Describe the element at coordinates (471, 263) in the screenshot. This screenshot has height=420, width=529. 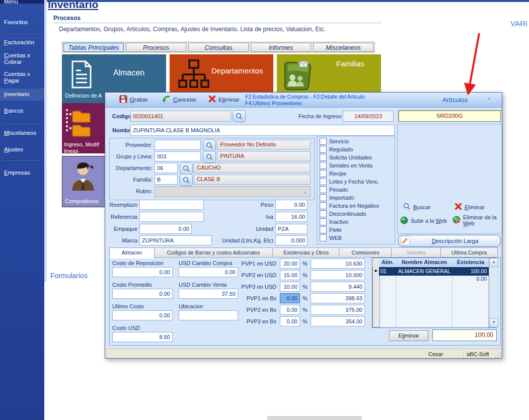
I see `grid-header-existencia: Existencia` at that location.